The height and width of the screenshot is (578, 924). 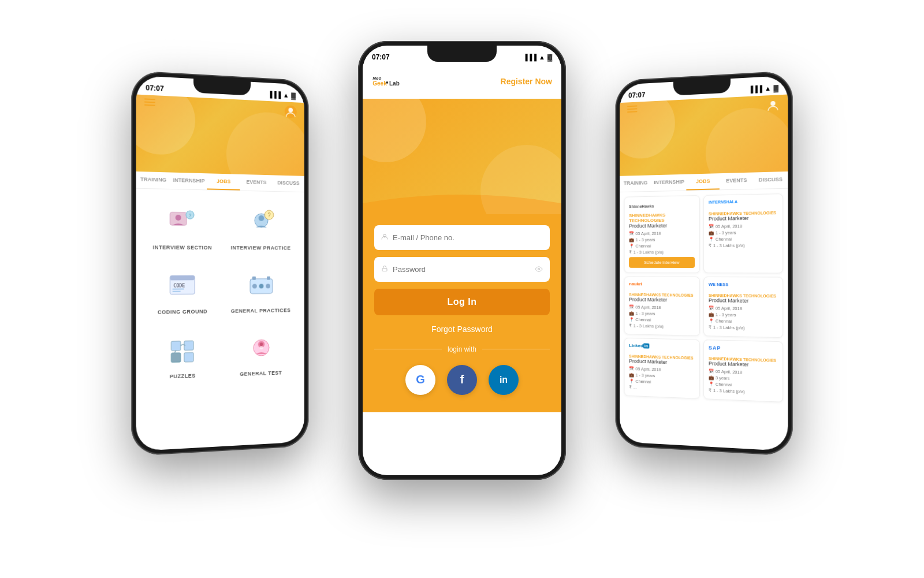 What do you see at coordinates (261, 349) in the screenshot?
I see `general-test-icon` at bounding box center [261, 349].